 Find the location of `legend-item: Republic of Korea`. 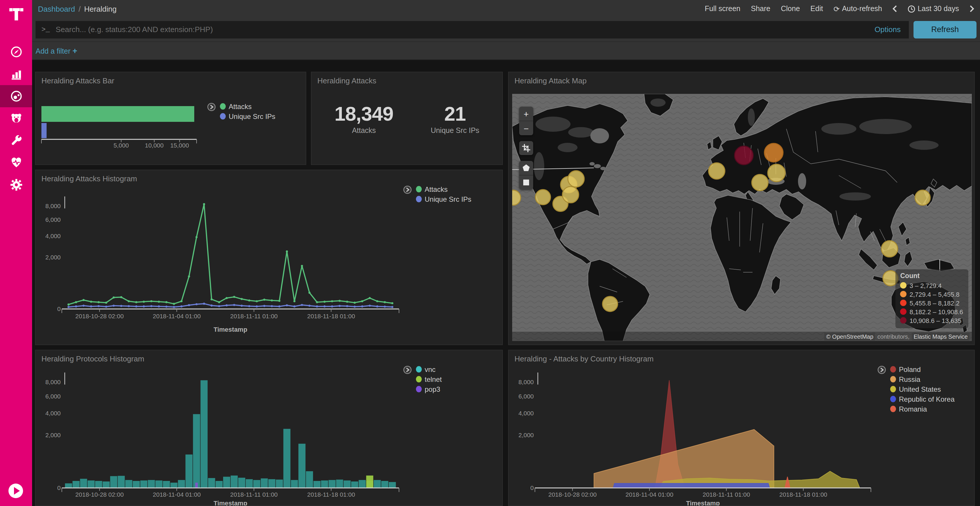

legend-item: Republic of Korea is located at coordinates (922, 399).